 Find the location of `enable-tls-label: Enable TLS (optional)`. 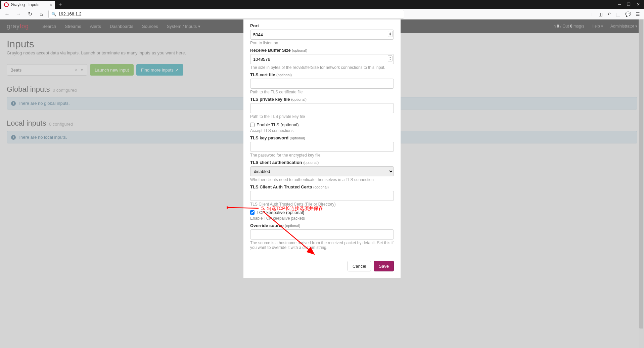

enable-tls-label: Enable TLS (optional) is located at coordinates (278, 125).